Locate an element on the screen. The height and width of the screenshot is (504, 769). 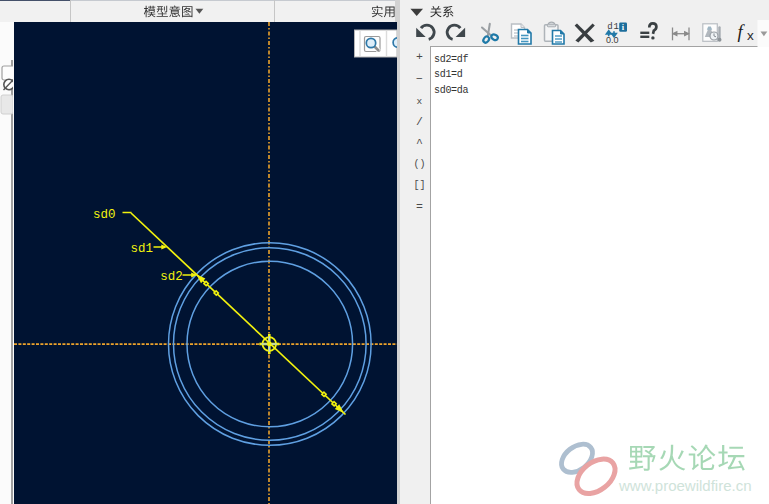
svg-text: 0.0 is located at coordinates (612, 40).